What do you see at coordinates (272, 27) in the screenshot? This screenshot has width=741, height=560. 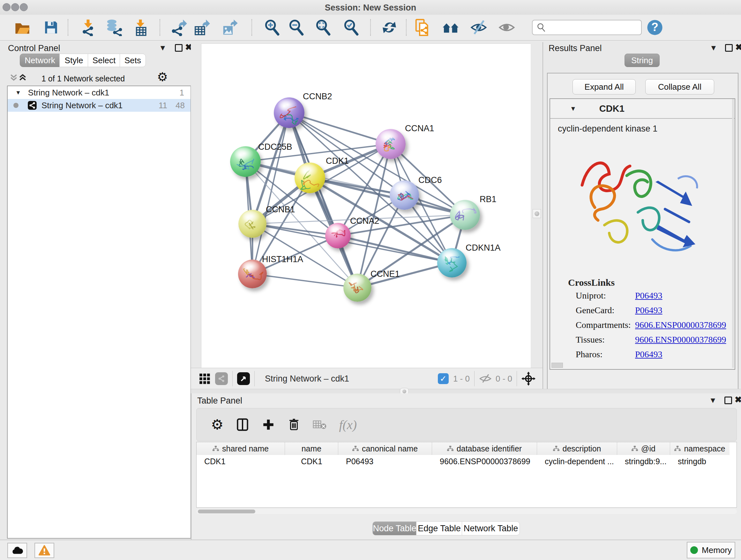 I see `zoom-in-icon` at bounding box center [272, 27].